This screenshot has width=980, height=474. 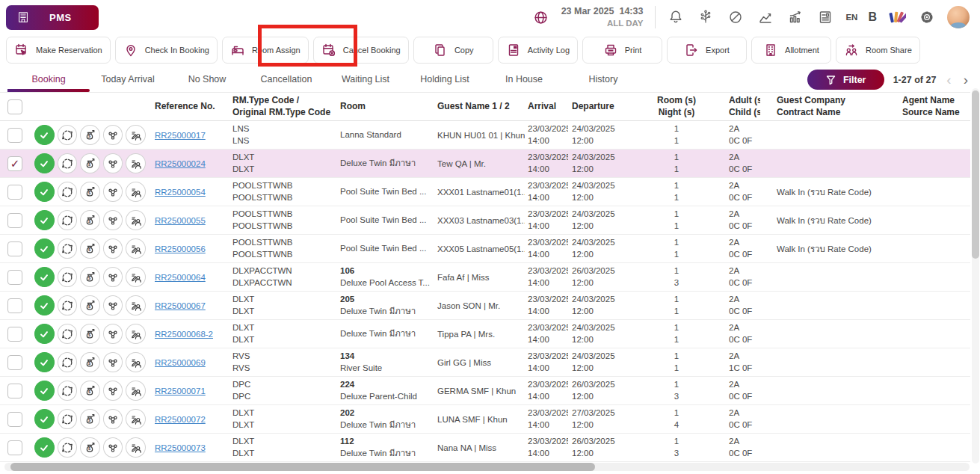 I want to click on table-row: $ RR25000017 LNSLNS Lanna Standard KHUN …, so click(x=485, y=135).